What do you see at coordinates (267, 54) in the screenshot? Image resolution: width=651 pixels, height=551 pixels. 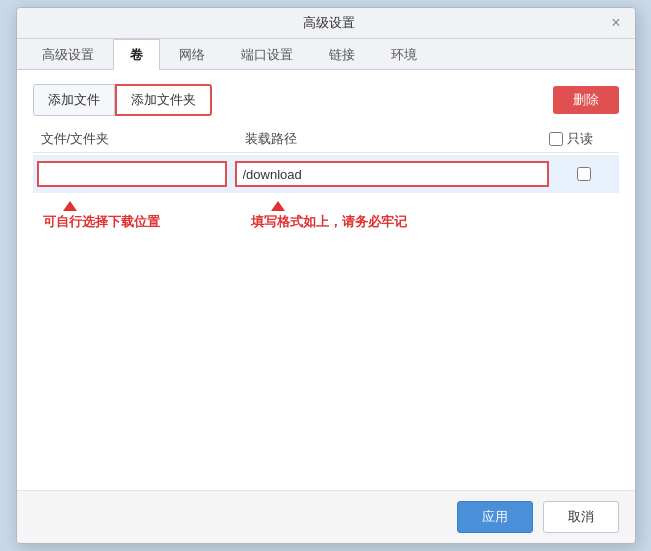 I see `tab-port: 端口设置` at bounding box center [267, 54].